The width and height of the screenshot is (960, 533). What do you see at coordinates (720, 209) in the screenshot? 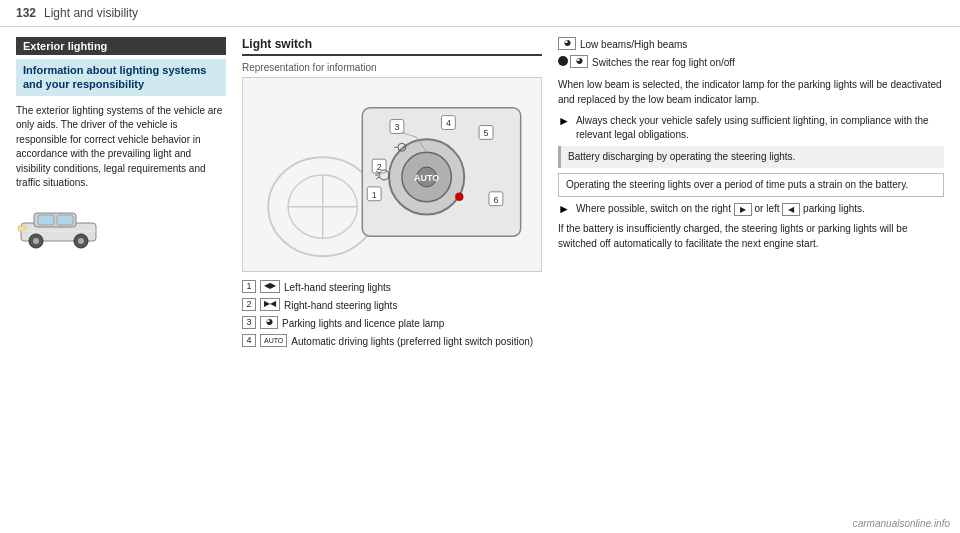
I see `bullet-text-2: Where possible, switch on the right ▶ or…` at bounding box center [720, 209].